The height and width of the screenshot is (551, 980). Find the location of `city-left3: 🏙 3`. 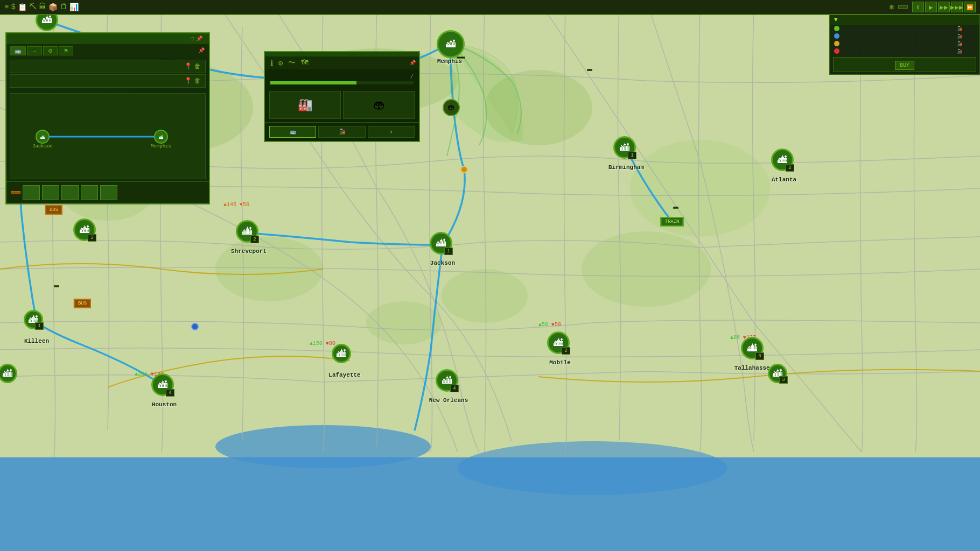

city-left3: 🏙 3 is located at coordinates (86, 231).